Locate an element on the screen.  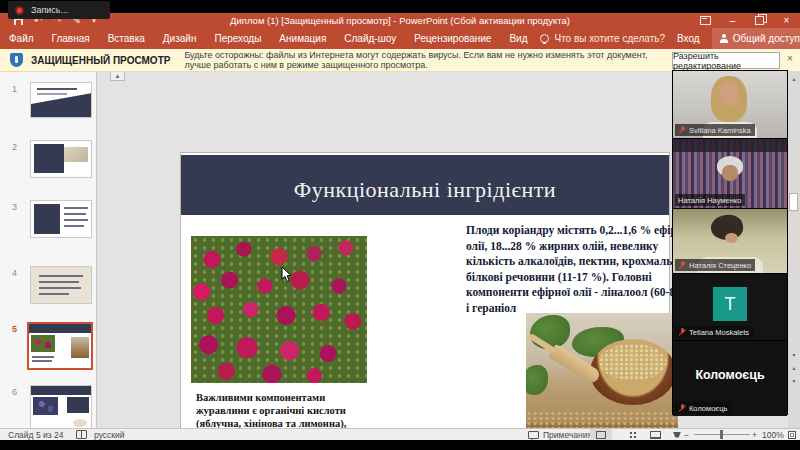
thumb6-title-bar is located at coordinates (61, 390).